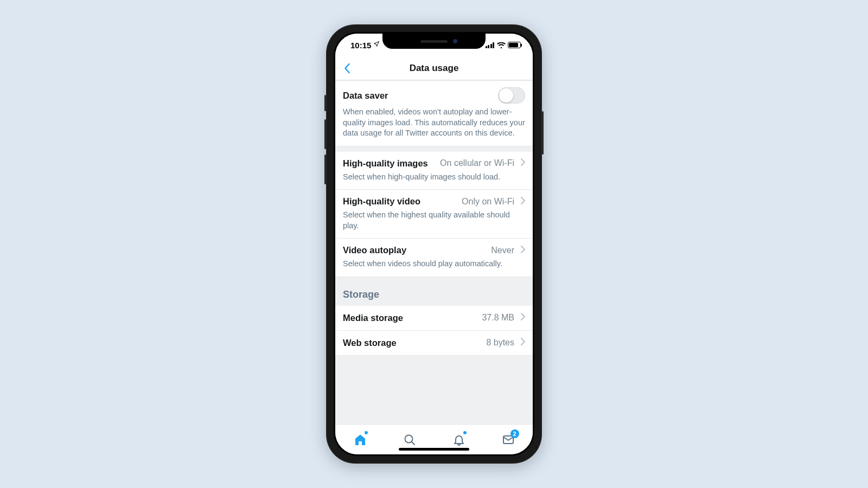  I want to click on web-storage-cell: Web storage 8 bytes, so click(434, 343).